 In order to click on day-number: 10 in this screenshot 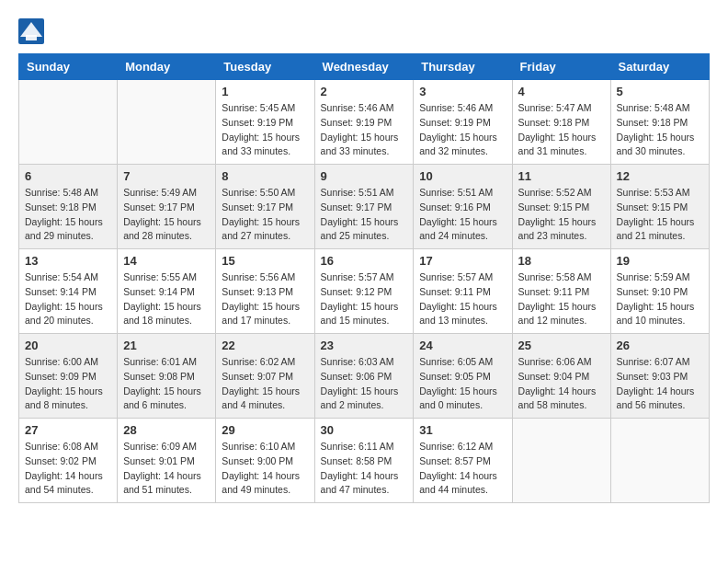, I will do `click(462, 177)`.